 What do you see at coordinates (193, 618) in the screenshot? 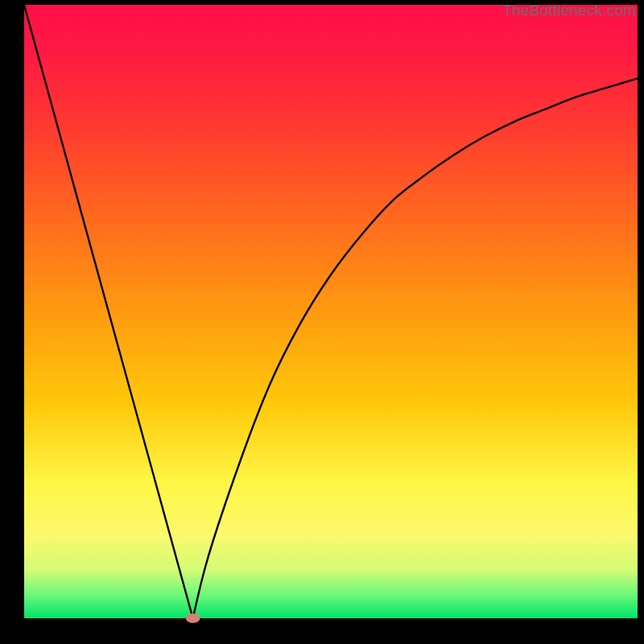
I see `vertex-marker` at bounding box center [193, 618].